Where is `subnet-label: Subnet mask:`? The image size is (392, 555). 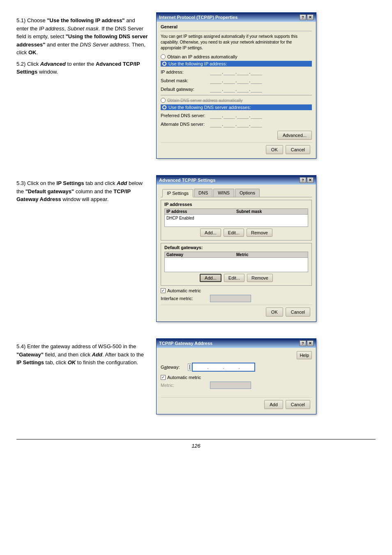
subnet-label: Subnet mask: is located at coordinates (185, 81).